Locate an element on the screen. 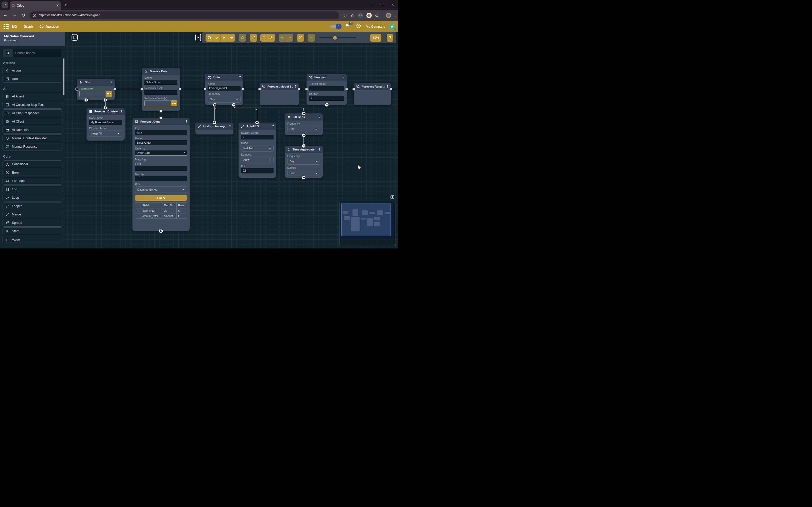 This screenshot has width=812, height=507. node-forecast-model-store: Forecast Model Sto...? is located at coordinates (279, 94).